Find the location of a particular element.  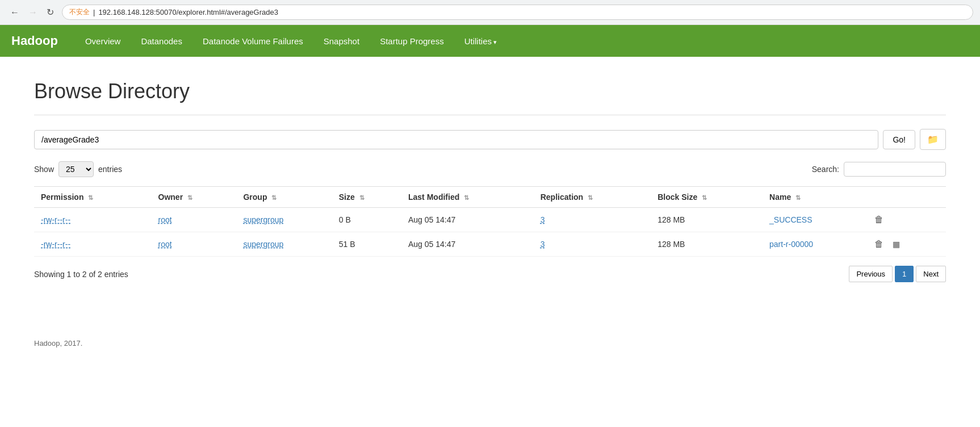

nav-link-datanode-volume-failures: Datanode Volume Failures is located at coordinates (253, 41).